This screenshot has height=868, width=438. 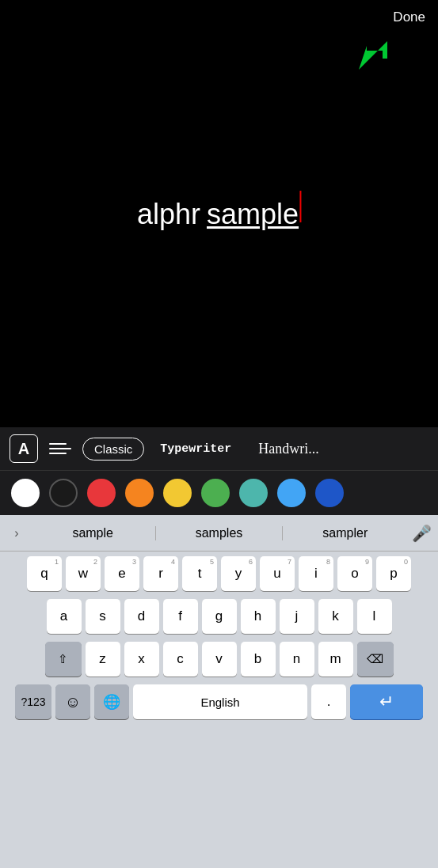 I want to click on color-picker, so click(x=219, y=492).